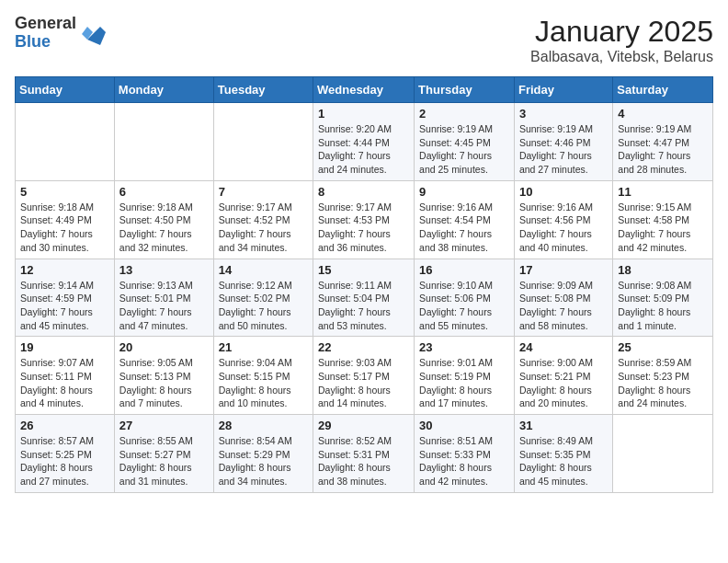  I want to click on logo: General Blue, so click(61, 33).